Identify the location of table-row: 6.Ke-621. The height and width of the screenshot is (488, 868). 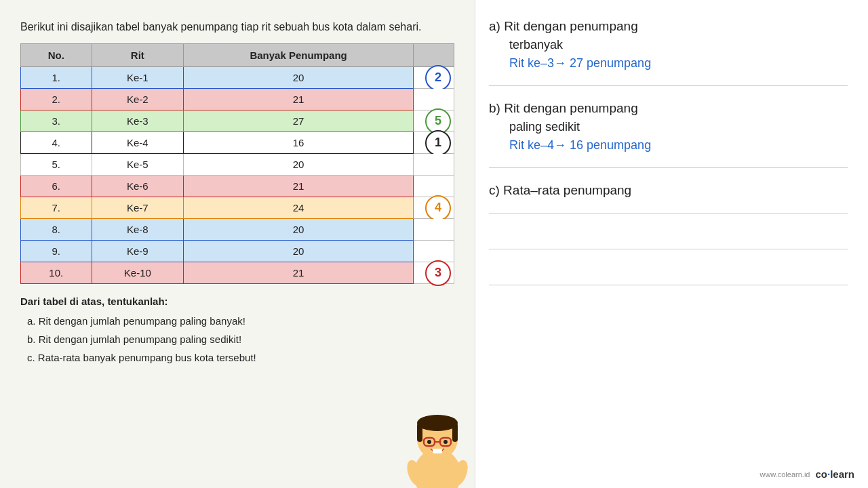
(237, 186).